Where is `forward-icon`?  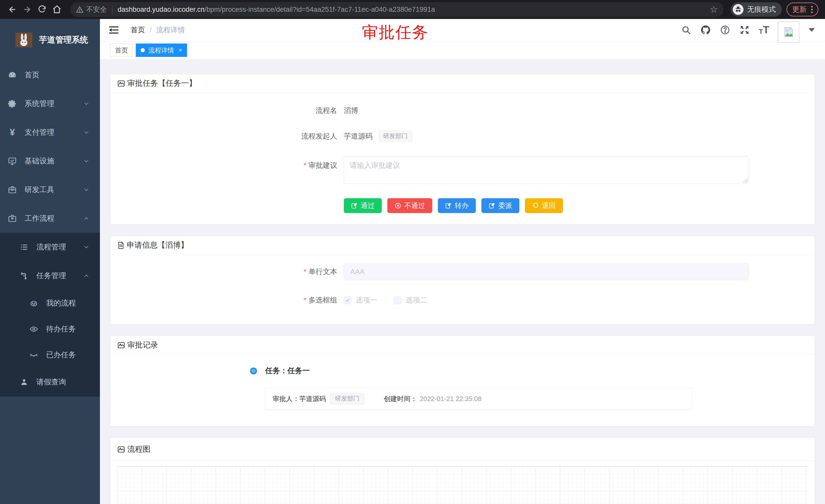
forward-icon is located at coordinates (27, 9).